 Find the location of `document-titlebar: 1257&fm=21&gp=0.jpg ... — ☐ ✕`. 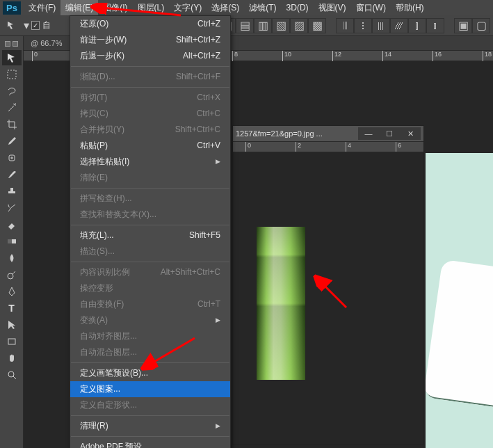

document-titlebar: 1257&fm=21&gp=0.jpg ... — ☐ ✕ is located at coordinates (328, 134).